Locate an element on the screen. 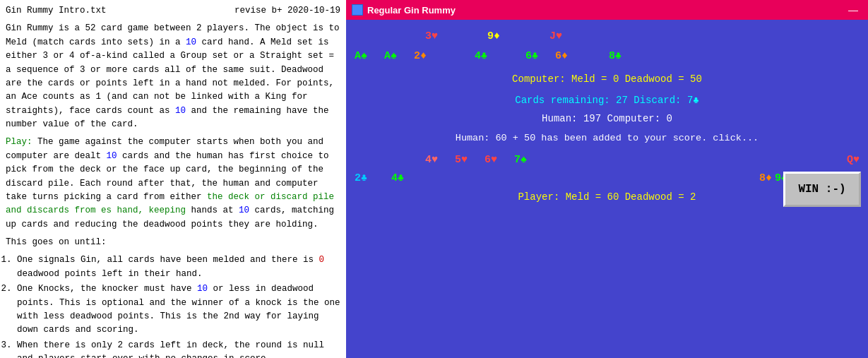  rule-2: One Knocks, the knocker must have 10 or … is located at coordinates (179, 310).